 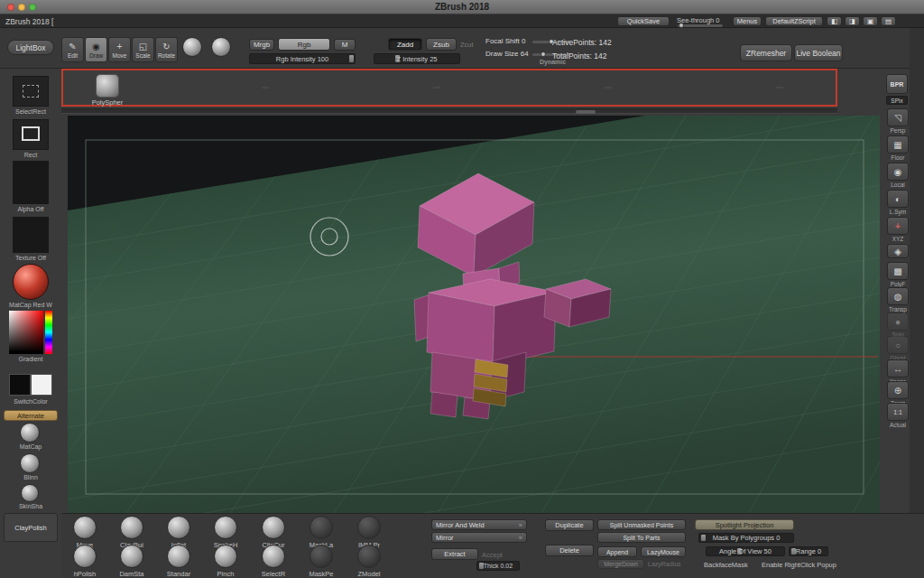 I want to click on polyframe-button: ▩ PolyF, so click(x=898, y=275).